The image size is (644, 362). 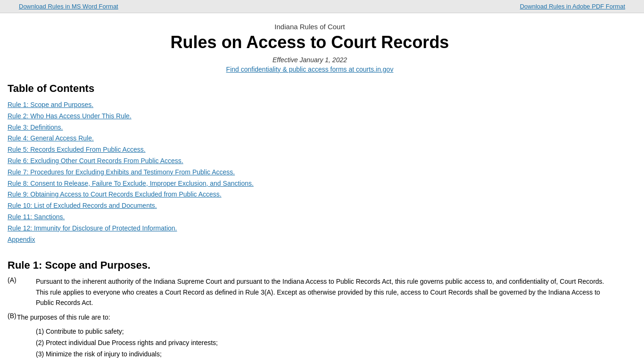 What do you see at coordinates (310, 48) in the screenshot?
I see `header-section: Indiana Rules of Court Rules on Access t…` at bounding box center [310, 48].